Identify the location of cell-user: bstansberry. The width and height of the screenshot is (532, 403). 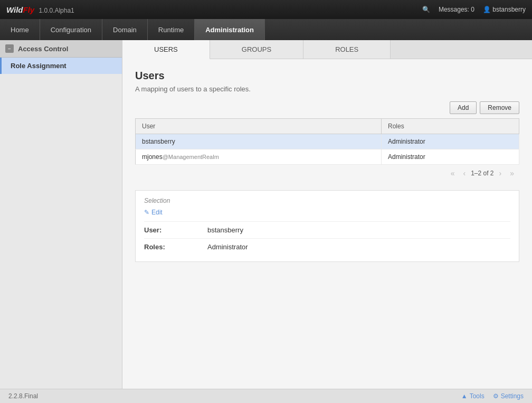
(259, 142).